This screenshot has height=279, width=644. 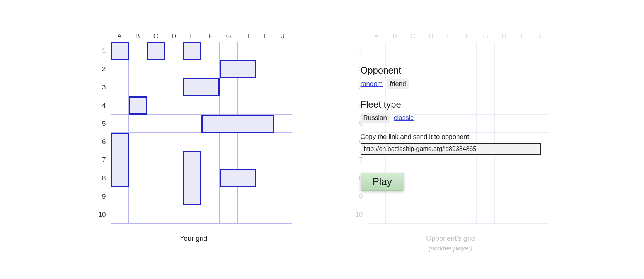 What do you see at coordinates (103, 87) in the screenshot?
I see `row-header-3: 3` at bounding box center [103, 87].